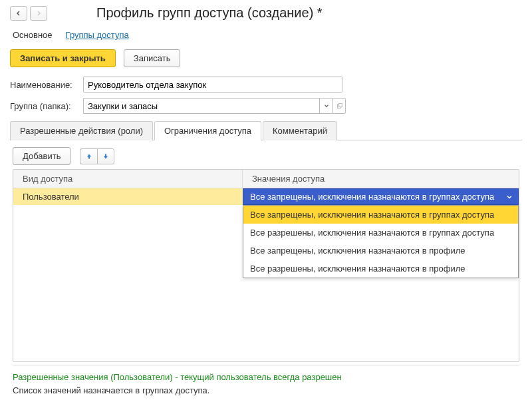  Describe the element at coordinates (201, 106) in the screenshot. I see `group-input` at that location.